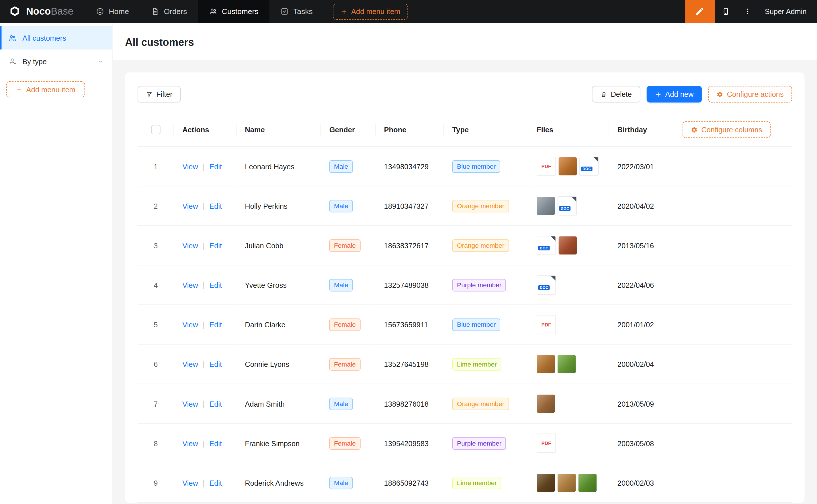 This screenshot has width=817, height=504. I want to click on column-header-actions: Actions, so click(206, 130).